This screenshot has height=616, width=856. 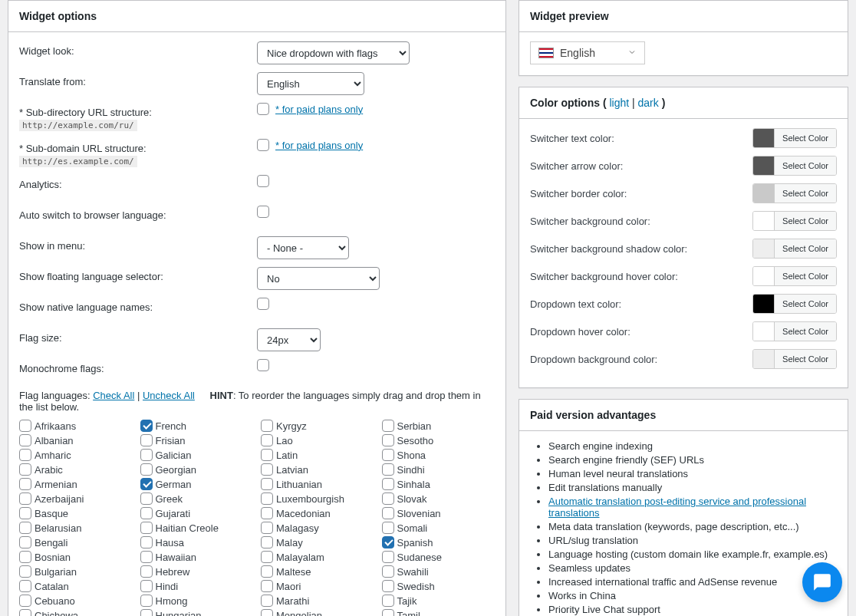 I want to click on language-item: Bengali, so click(x=76, y=542).